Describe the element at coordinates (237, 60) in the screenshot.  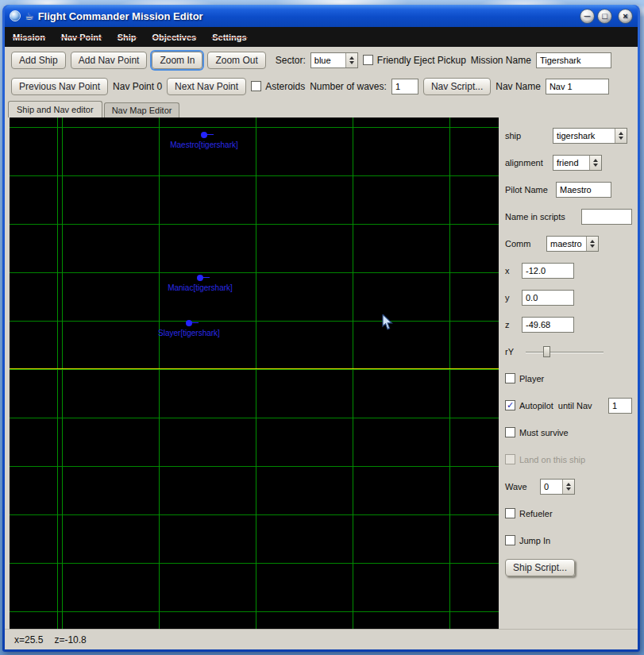
I see `zoom-out-button: Zoom Out` at that location.